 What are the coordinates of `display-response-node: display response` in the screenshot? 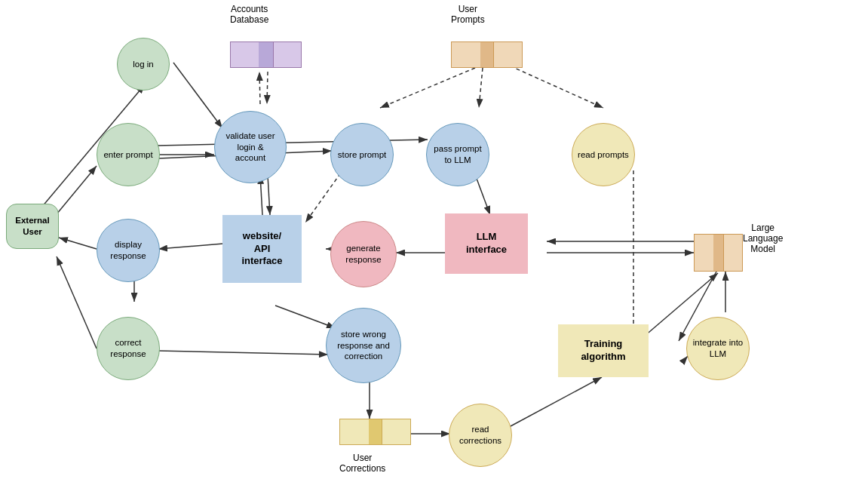 It's located at (128, 250).